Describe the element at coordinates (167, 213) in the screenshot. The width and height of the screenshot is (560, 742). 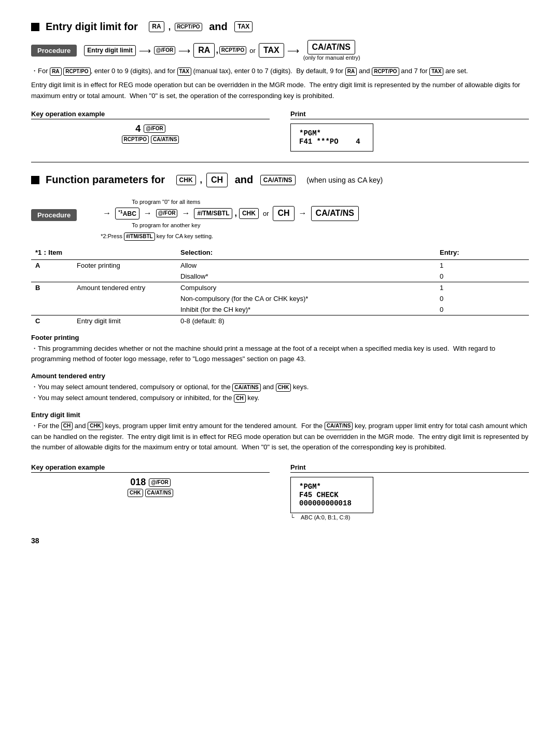
I see `flow2-for: @/FOR` at that location.